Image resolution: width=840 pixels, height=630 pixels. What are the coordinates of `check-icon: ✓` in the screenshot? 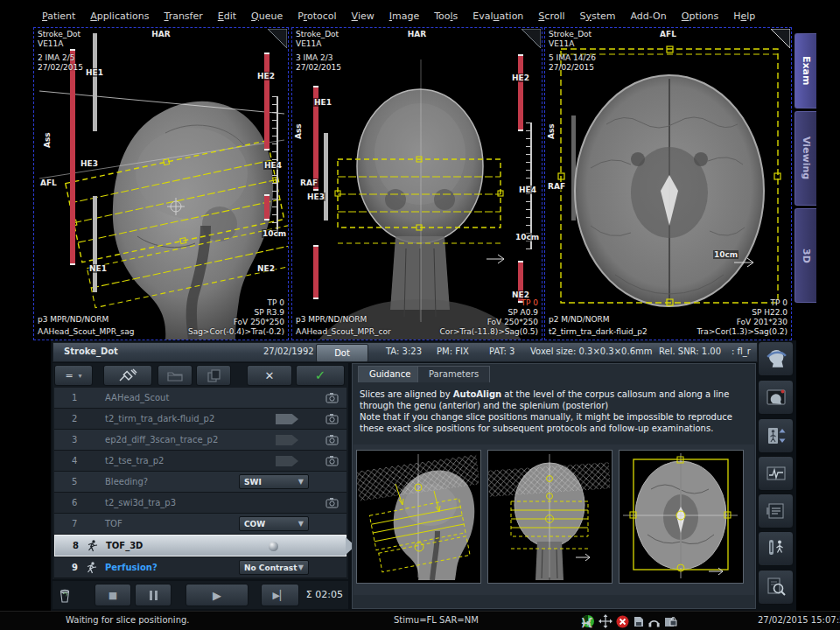 It's located at (320, 375).